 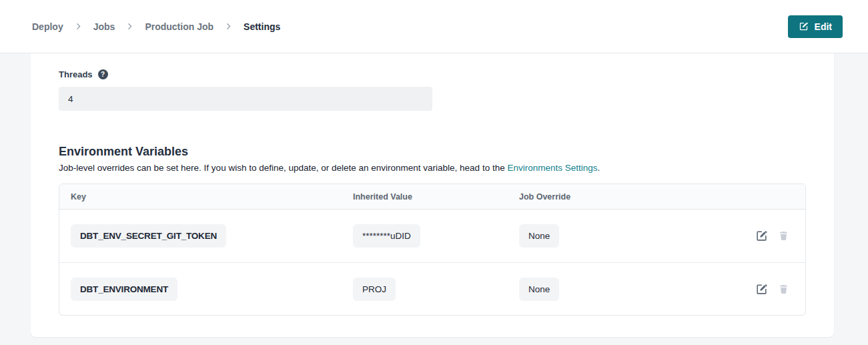 I want to click on breadcrumb-item-production-job: Production Job, so click(x=179, y=27).